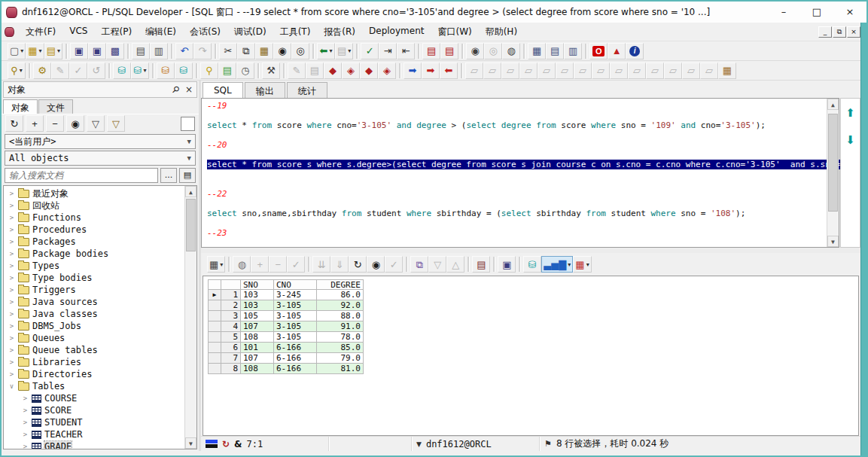 The height and width of the screenshot is (457, 868). I want to click on macro-run-button: ◍, so click(511, 51).